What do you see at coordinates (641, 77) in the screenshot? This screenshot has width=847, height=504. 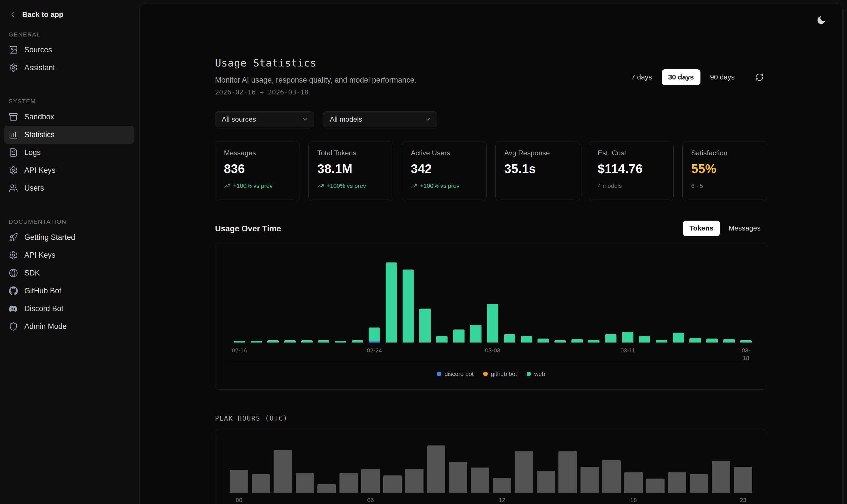 I see `range-option-7-days: 7 days` at bounding box center [641, 77].